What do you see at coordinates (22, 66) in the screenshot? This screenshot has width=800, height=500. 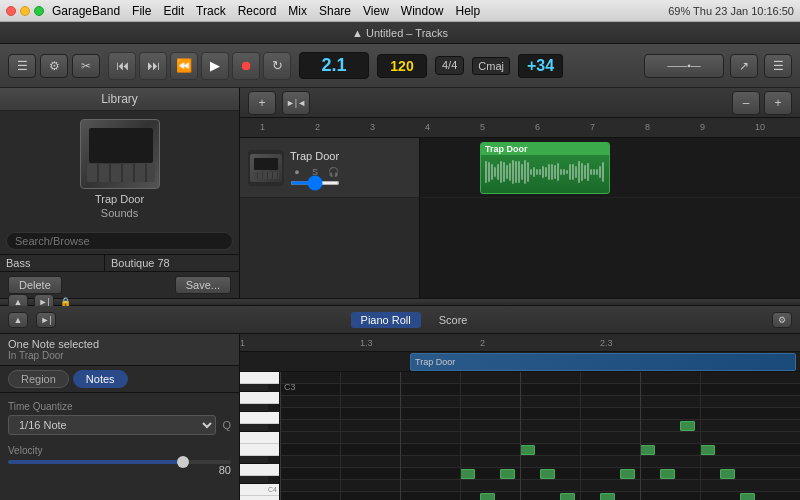 I see `library-toggle-button: ☰` at bounding box center [22, 66].